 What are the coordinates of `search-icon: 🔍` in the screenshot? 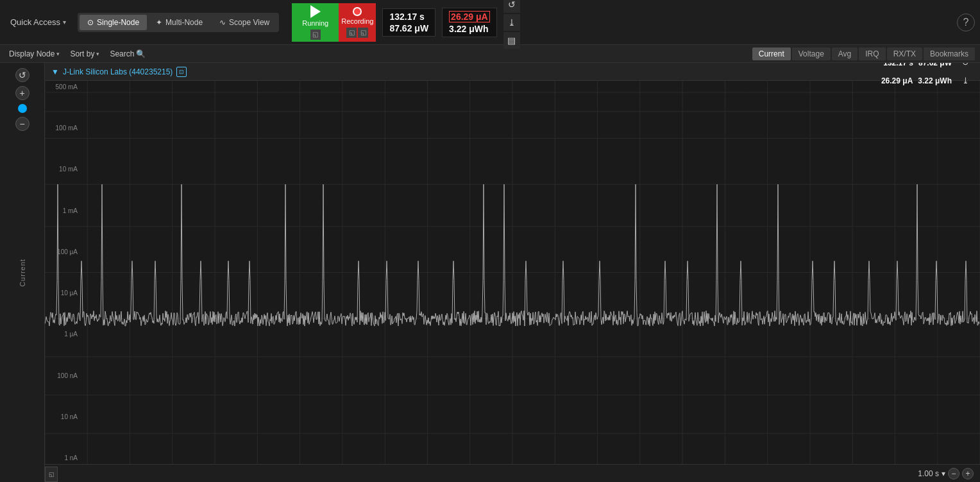 It's located at (141, 54).